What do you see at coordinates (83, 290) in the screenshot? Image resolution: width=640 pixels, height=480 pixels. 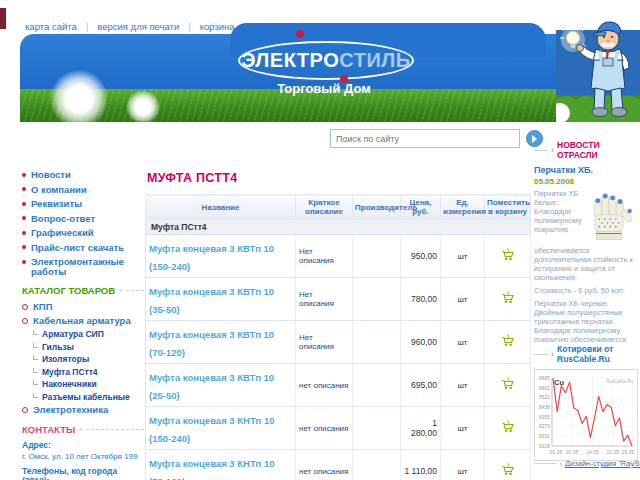 I see `catalog-header: КАТАЛОГ ТОВАРОВ` at bounding box center [83, 290].